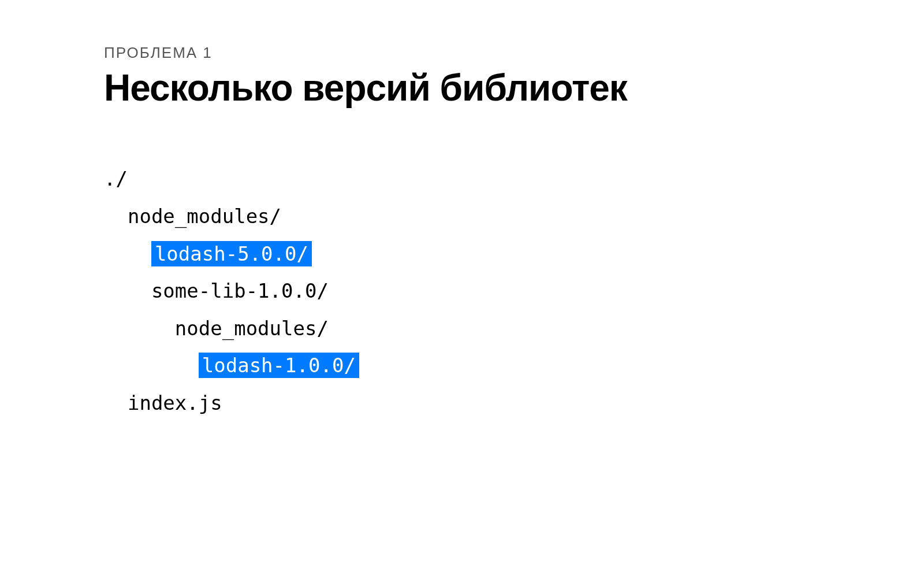 The height and width of the screenshot is (578, 924). I want to click on path-segment: index.js, so click(175, 403).